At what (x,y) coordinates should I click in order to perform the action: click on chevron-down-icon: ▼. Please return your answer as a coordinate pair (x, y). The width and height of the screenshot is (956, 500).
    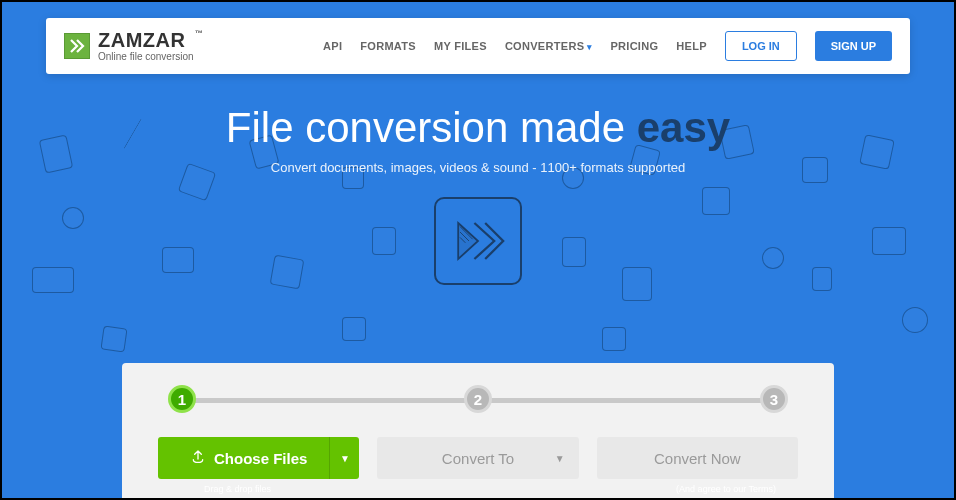
    Looking at the image, I should click on (560, 458).